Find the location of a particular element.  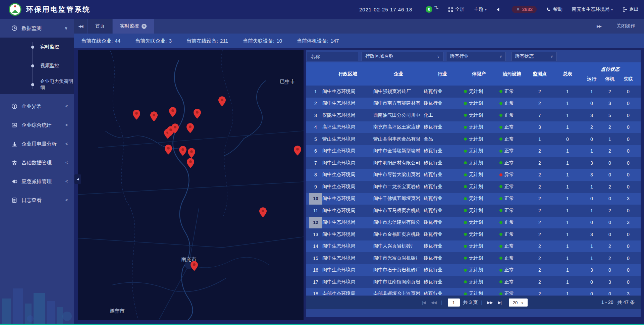

table-row: 1阆中生态环境局阆中强锐页岩砖厂砖瓦行业无计划正常21120 is located at coordinates (474, 92).